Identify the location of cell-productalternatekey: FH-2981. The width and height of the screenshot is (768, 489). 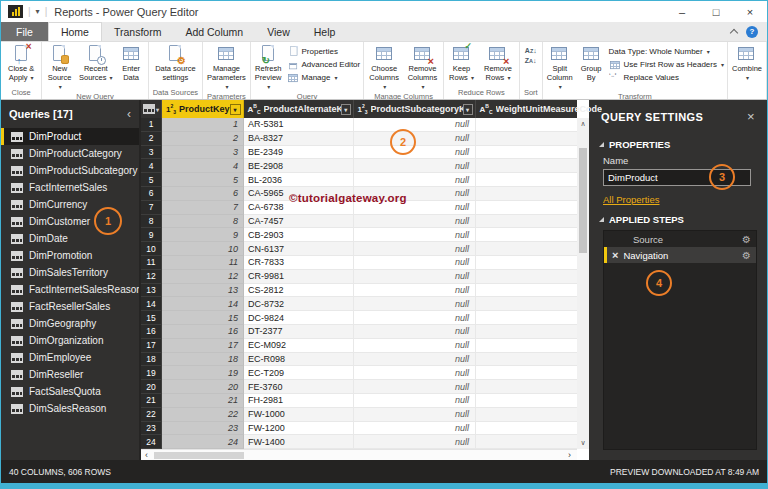
(299, 401).